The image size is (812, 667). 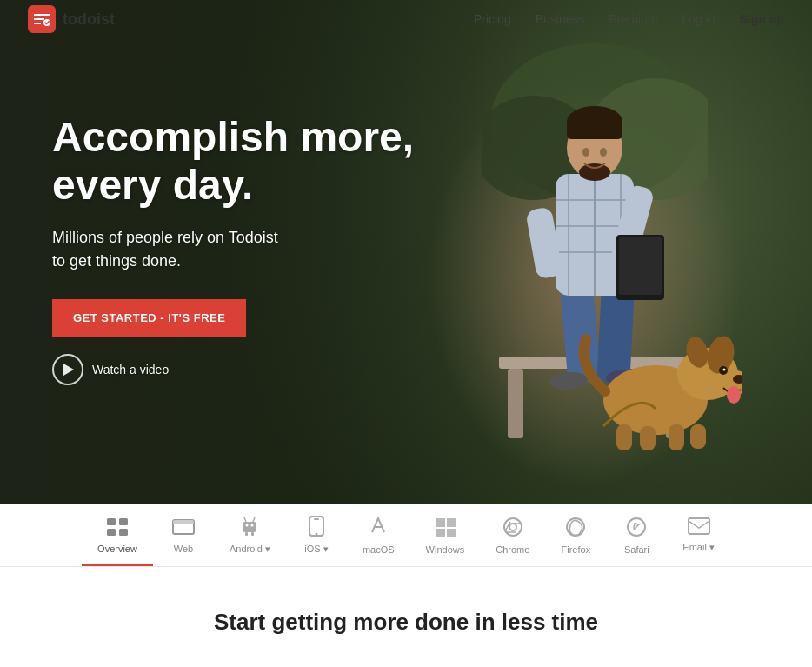 I want to click on tab-android-label: Android ▾, so click(x=250, y=550).